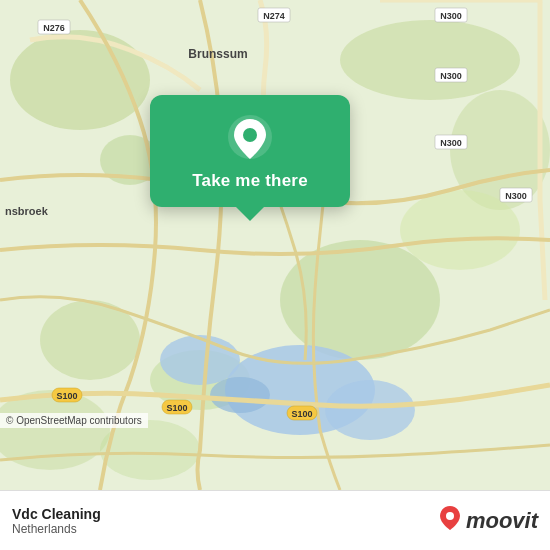  Describe the element at coordinates (502, 521) in the screenshot. I see `moovit-brand-text: moovit` at that location.